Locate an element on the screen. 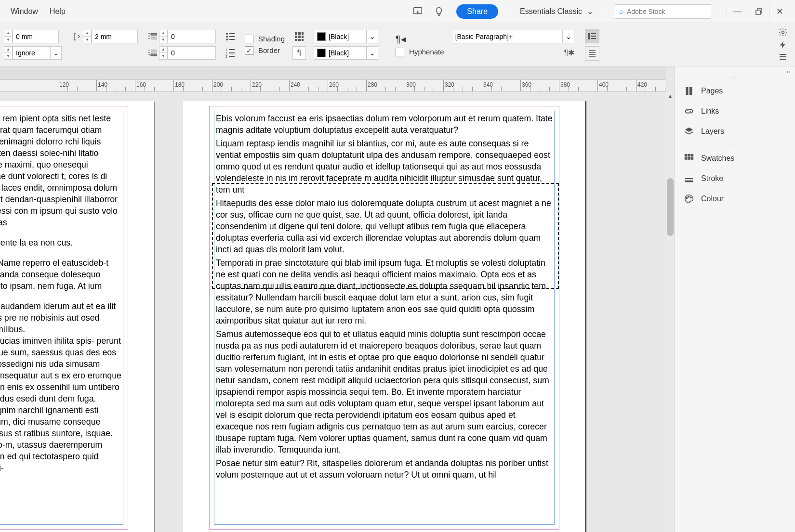 This screenshot has width=795, height=532. window-minimize-button: — is located at coordinates (737, 12).